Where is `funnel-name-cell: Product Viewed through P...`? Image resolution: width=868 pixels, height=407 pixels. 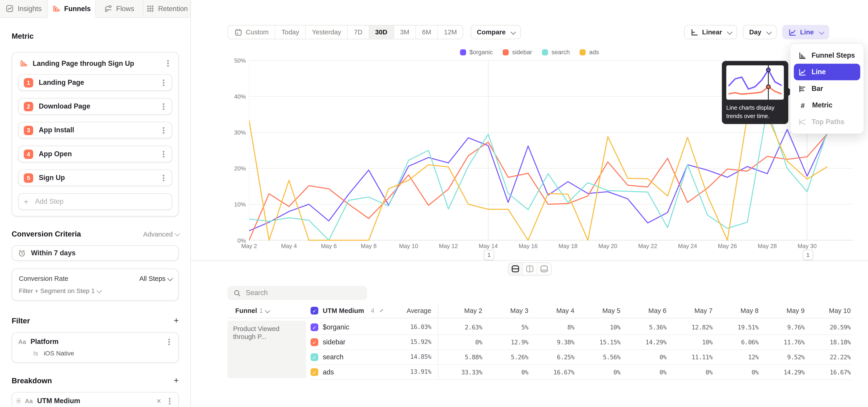
funnel-name-cell: Product Viewed through P... is located at coordinates (267, 350).